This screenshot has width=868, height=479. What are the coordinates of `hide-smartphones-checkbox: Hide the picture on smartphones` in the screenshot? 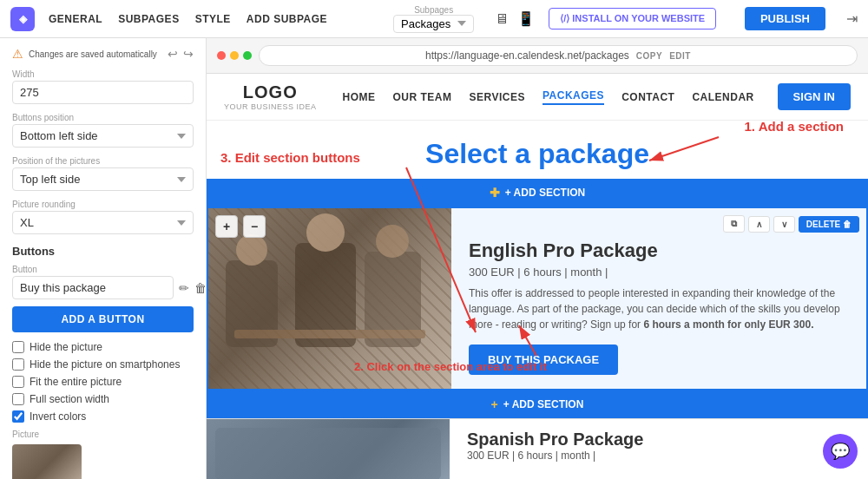 It's located at (102, 364).